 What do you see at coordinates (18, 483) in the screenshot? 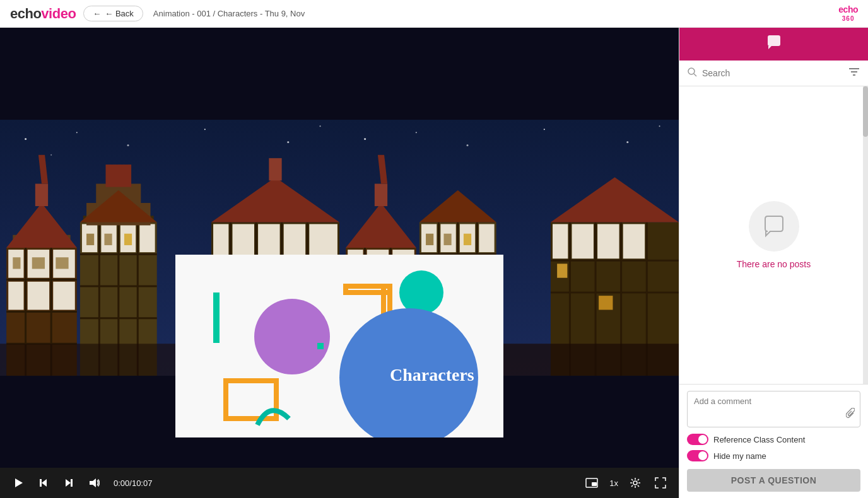
I see `play-button` at bounding box center [18, 483].